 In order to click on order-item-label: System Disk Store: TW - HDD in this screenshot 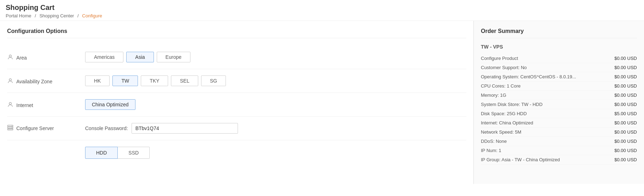, I will do `click(546, 104)`.